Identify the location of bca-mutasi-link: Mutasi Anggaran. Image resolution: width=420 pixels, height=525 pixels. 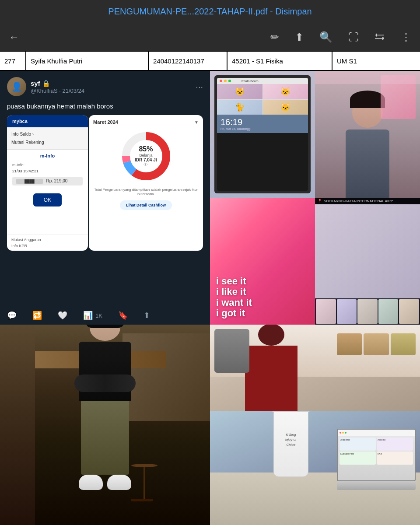
(47, 240).